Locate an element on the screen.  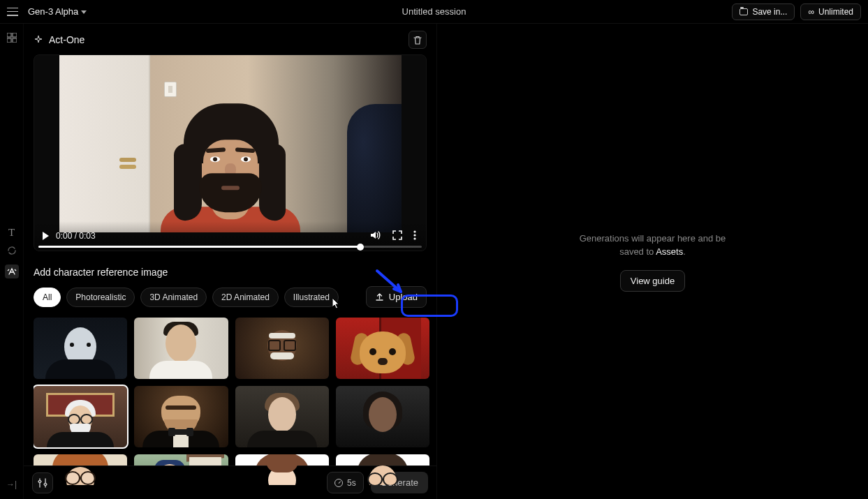
video-progress-track is located at coordinates (230, 247).